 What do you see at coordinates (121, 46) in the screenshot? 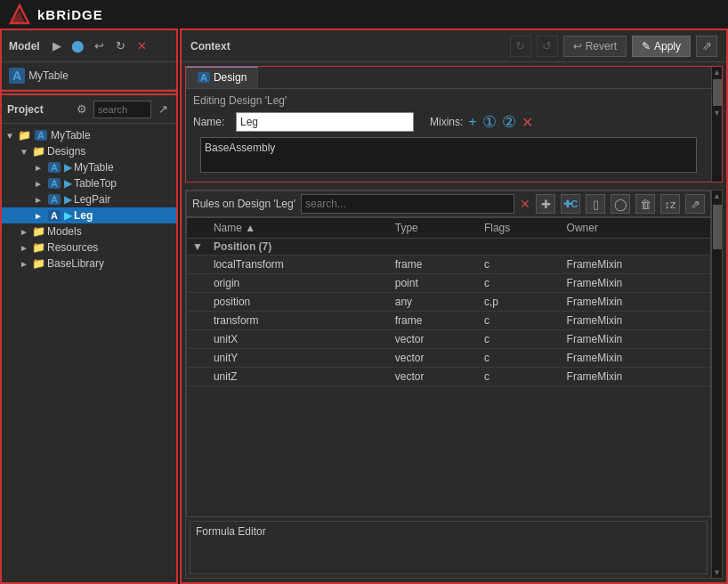
I see `refresh-icon: ↻` at bounding box center [121, 46].